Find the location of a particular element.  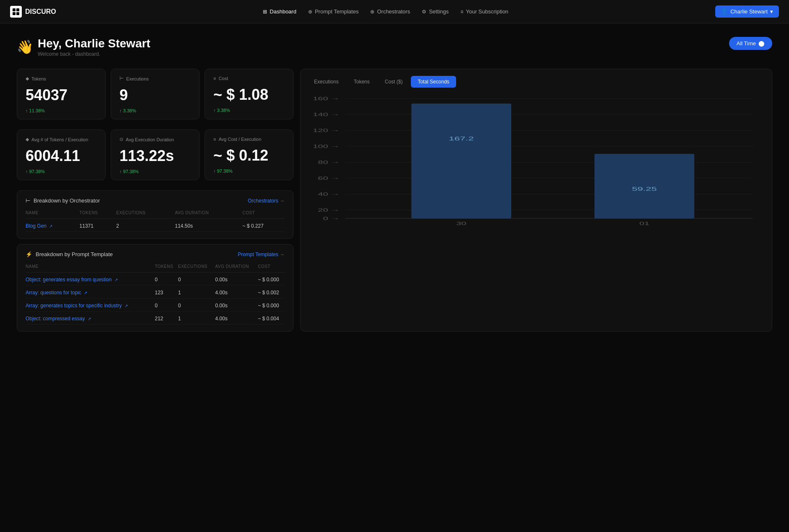

executions-icon: ⊢ is located at coordinates (122, 79).